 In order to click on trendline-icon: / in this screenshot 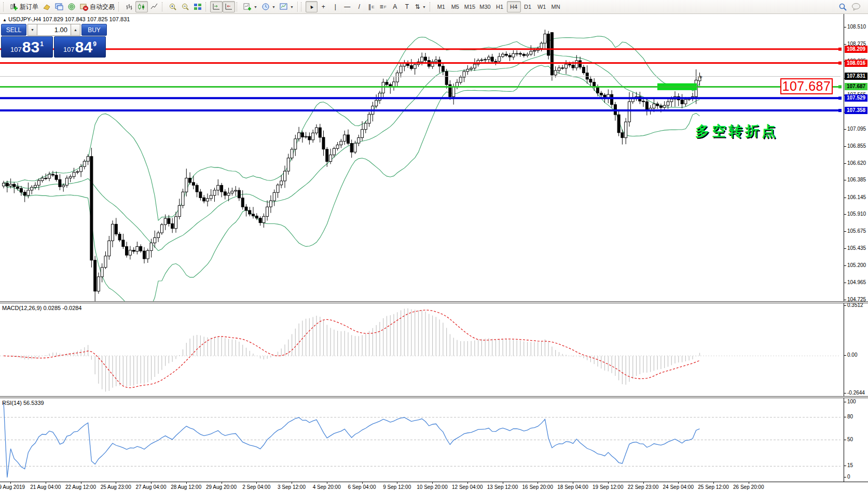, I will do `click(359, 7)`.